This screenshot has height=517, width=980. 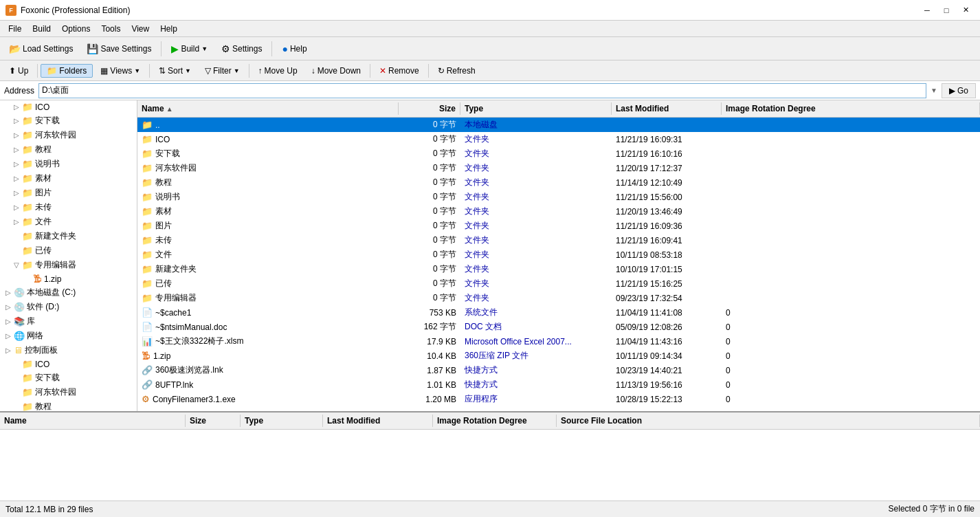 What do you see at coordinates (19, 293) in the screenshot?
I see `drive-icon: 💿` at bounding box center [19, 293].